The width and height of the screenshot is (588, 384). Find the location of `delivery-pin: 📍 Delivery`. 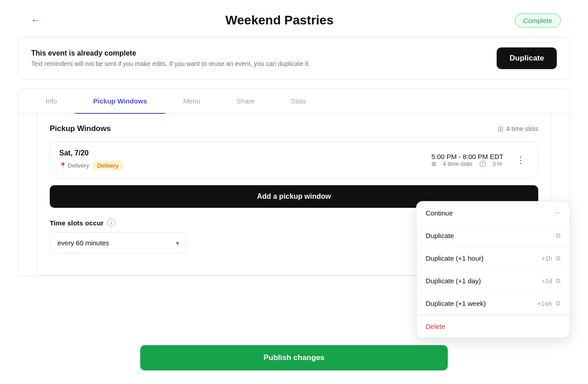

delivery-pin: 📍 Delivery is located at coordinates (74, 165).